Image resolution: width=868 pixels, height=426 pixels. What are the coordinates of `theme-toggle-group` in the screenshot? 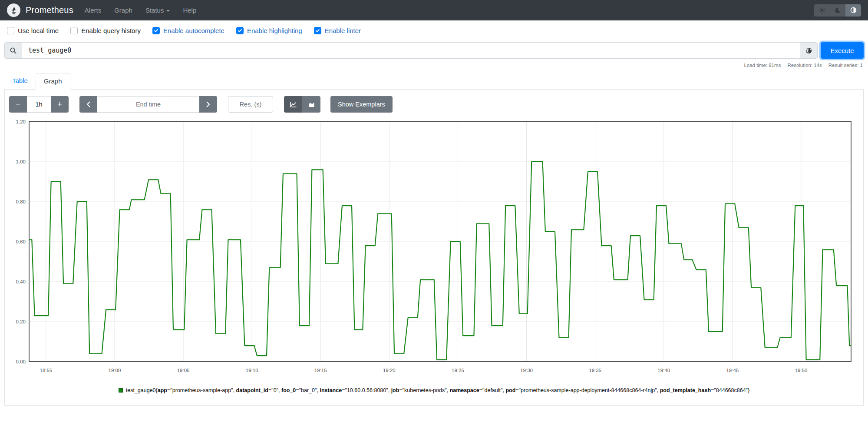 It's located at (838, 10).